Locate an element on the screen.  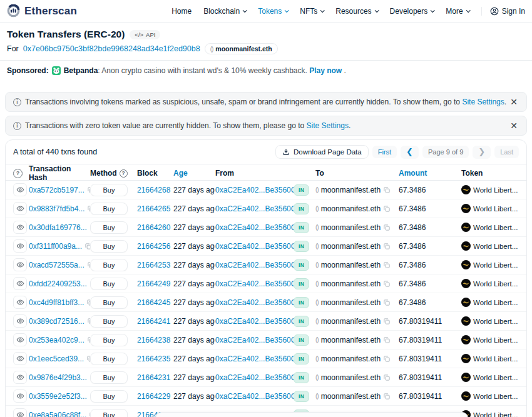
tx-hash-link: 0x9876e4f29b3... is located at coordinates (58, 378).